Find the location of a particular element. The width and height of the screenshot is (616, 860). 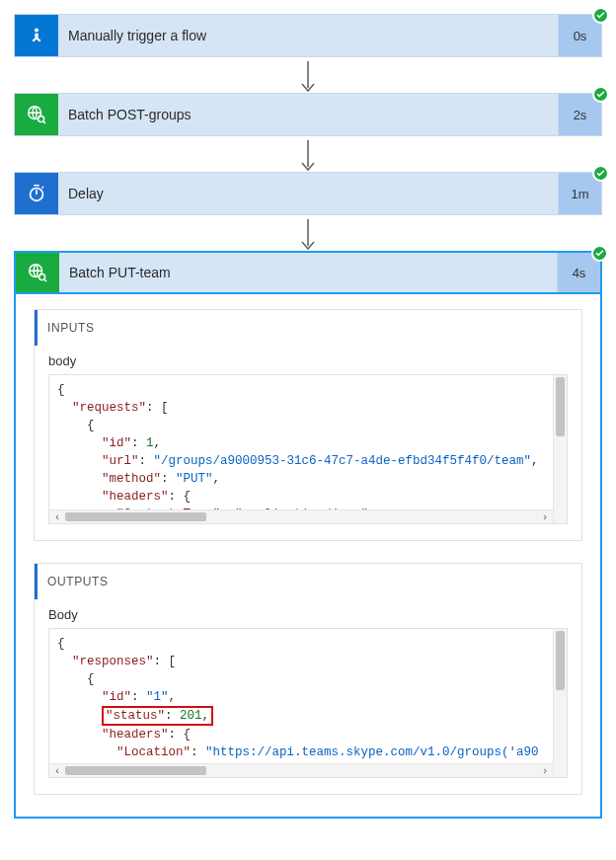

step-batch-post-groups: Batch POST-groups 2s is located at coordinates (308, 115).